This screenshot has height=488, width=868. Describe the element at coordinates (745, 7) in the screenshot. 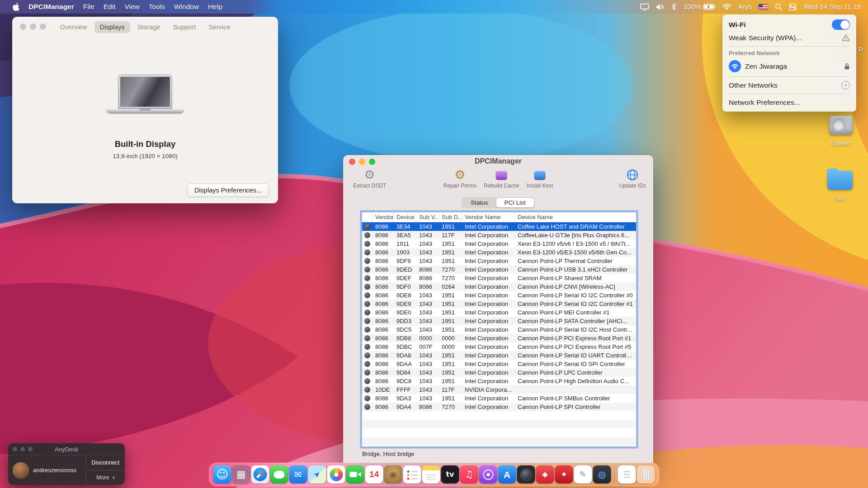

I see `user-menu: Arys` at that location.